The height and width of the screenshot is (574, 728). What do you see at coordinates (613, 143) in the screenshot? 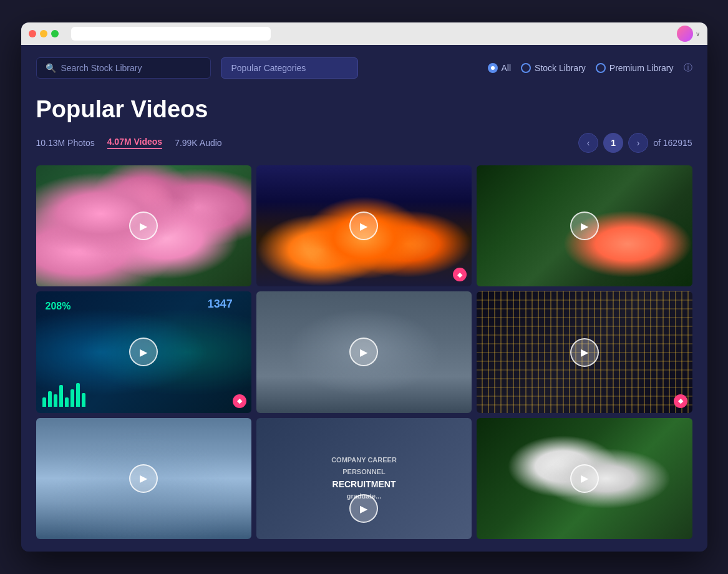
I see `current-page: 1` at bounding box center [613, 143].